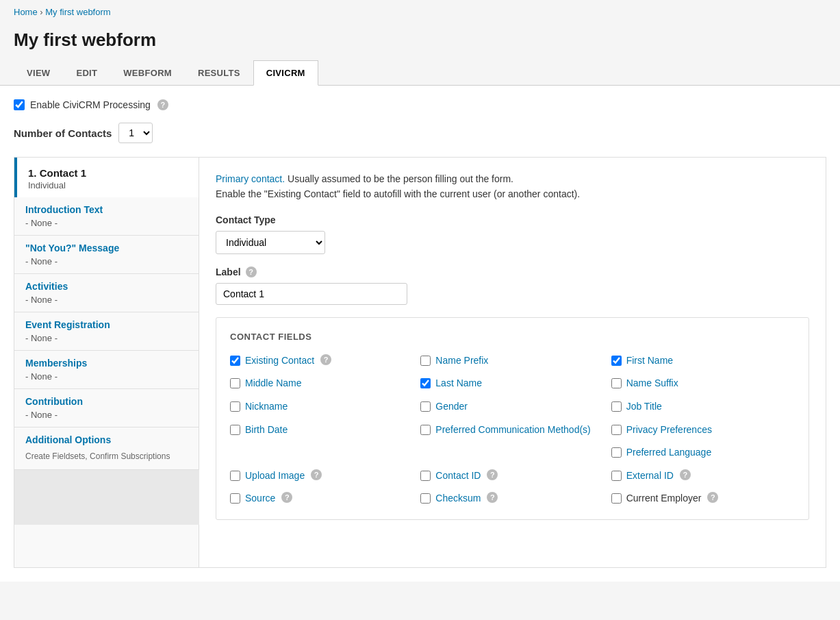 The image size is (840, 620). I want to click on sidebar-activities-title: Activities, so click(107, 284).